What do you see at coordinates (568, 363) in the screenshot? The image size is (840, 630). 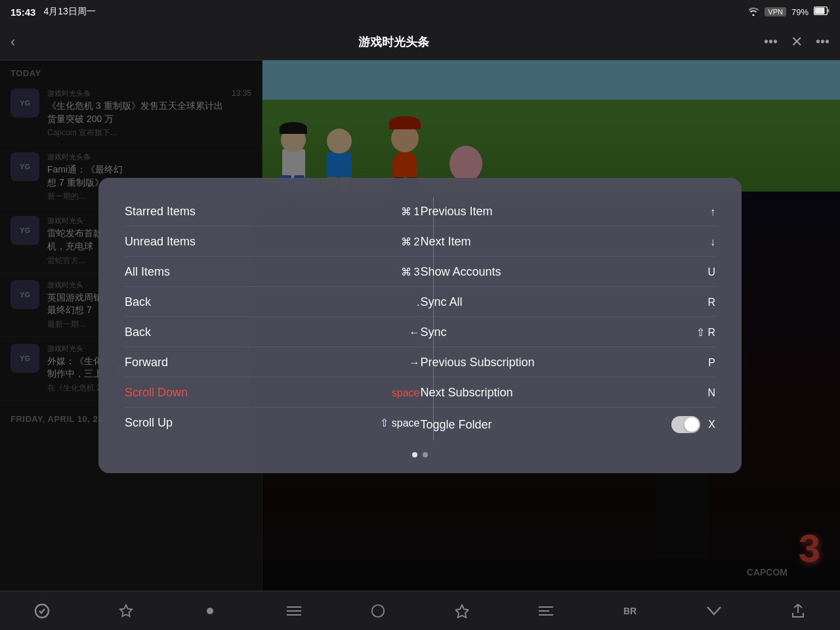 I see `keyboard-row-prevsub: Previous Subscription P` at bounding box center [568, 363].